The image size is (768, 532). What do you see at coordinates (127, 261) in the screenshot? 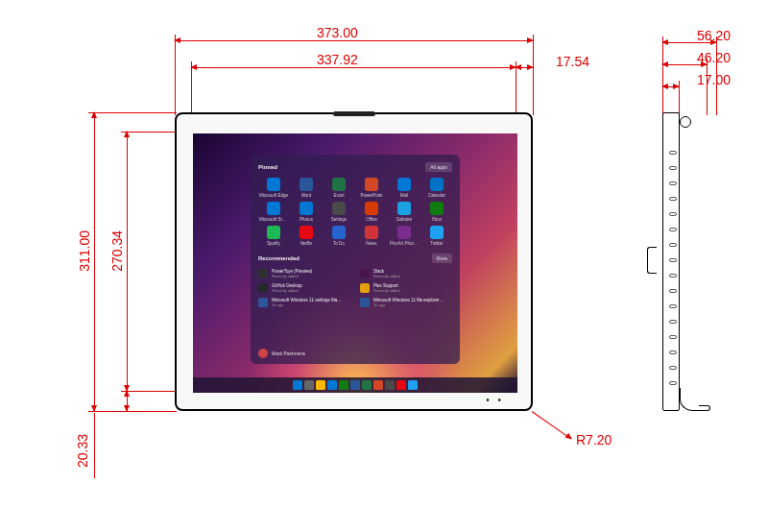
I see `dim-line-screen-height` at bounding box center [127, 261].